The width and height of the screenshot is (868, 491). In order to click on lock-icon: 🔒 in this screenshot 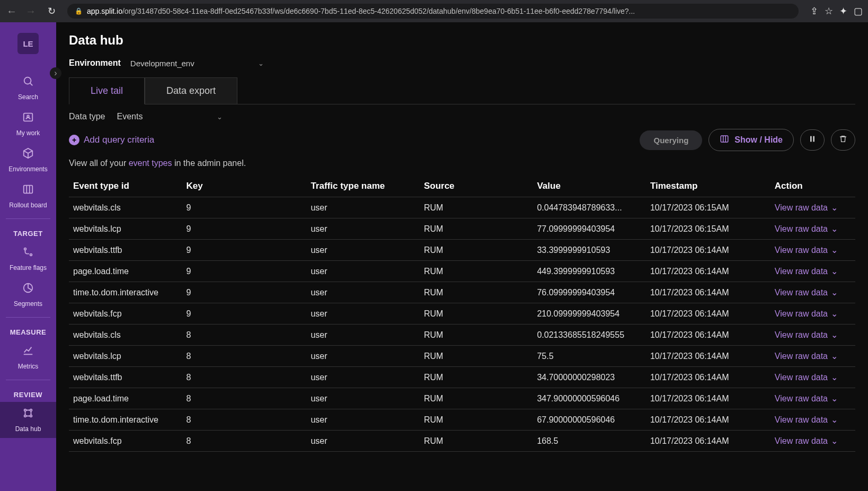, I will do `click(78, 11)`.